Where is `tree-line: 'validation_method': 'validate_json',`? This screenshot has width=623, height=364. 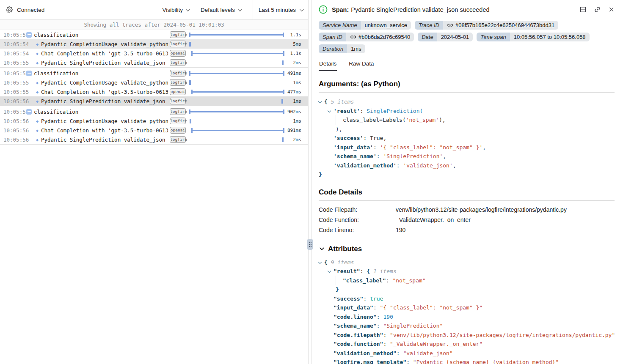
tree-line: 'validation_method': 'validate_json', is located at coordinates (466, 166).